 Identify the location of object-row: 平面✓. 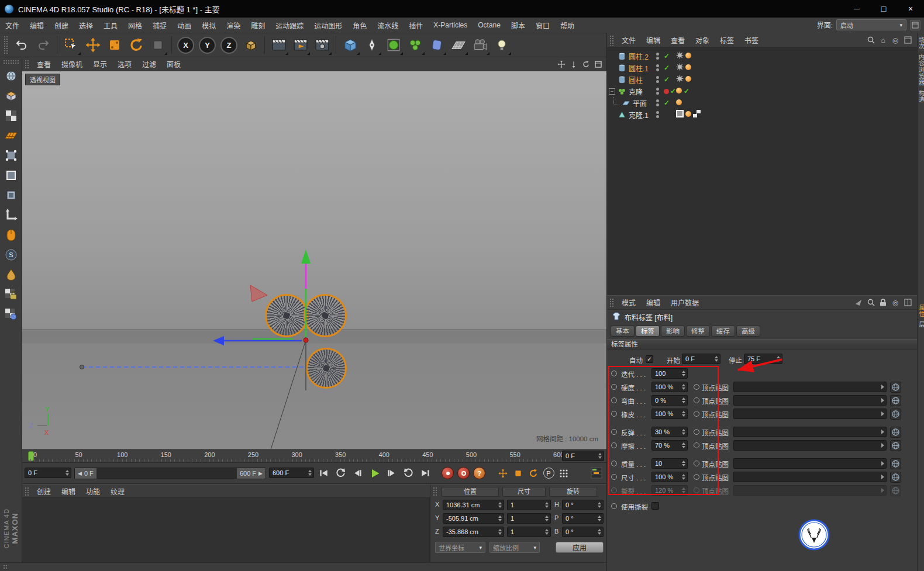
(762, 103).